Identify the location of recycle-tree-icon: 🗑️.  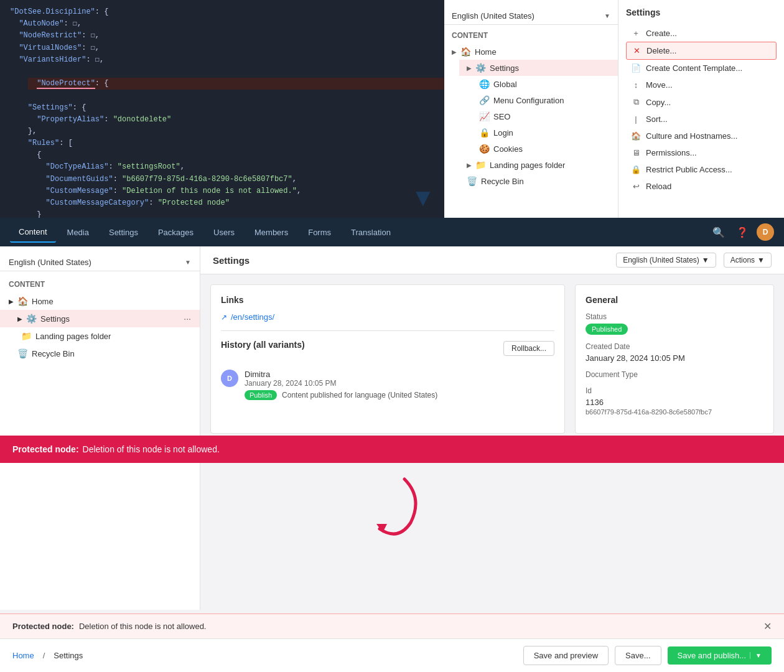
(22, 353).